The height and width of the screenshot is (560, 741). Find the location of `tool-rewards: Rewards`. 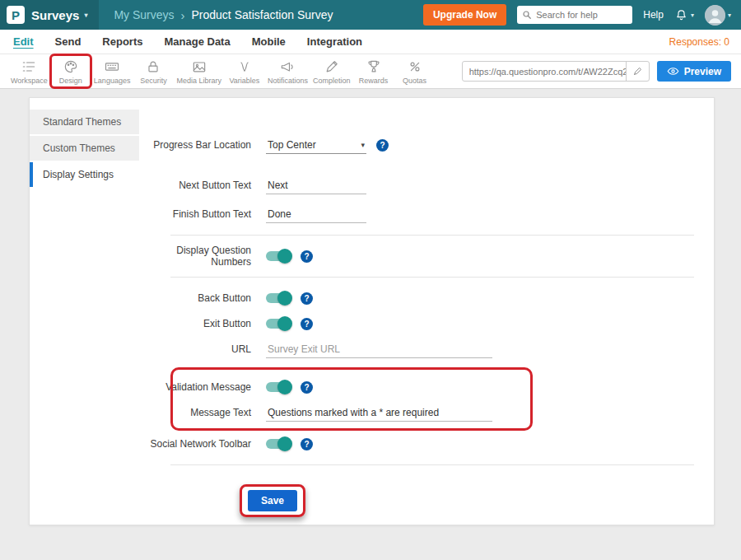

tool-rewards: Rewards is located at coordinates (374, 72).